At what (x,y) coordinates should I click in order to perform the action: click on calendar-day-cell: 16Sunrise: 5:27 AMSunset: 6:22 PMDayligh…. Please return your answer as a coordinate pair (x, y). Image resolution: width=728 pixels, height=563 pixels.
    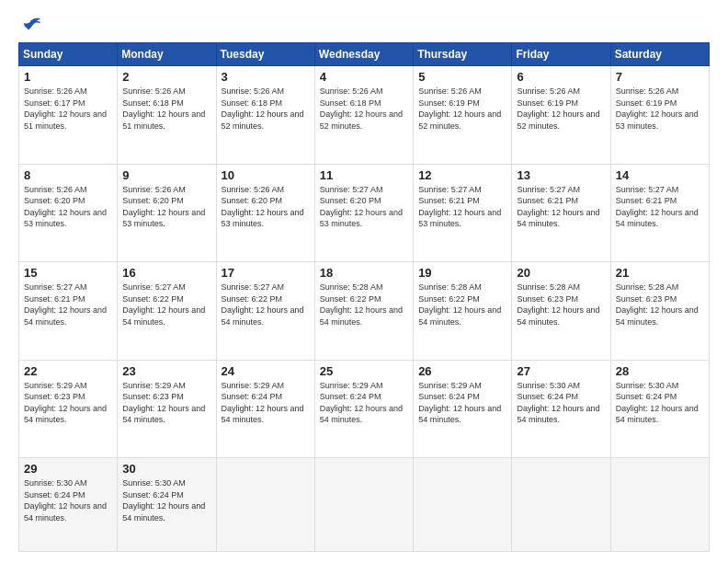
    Looking at the image, I should click on (167, 311).